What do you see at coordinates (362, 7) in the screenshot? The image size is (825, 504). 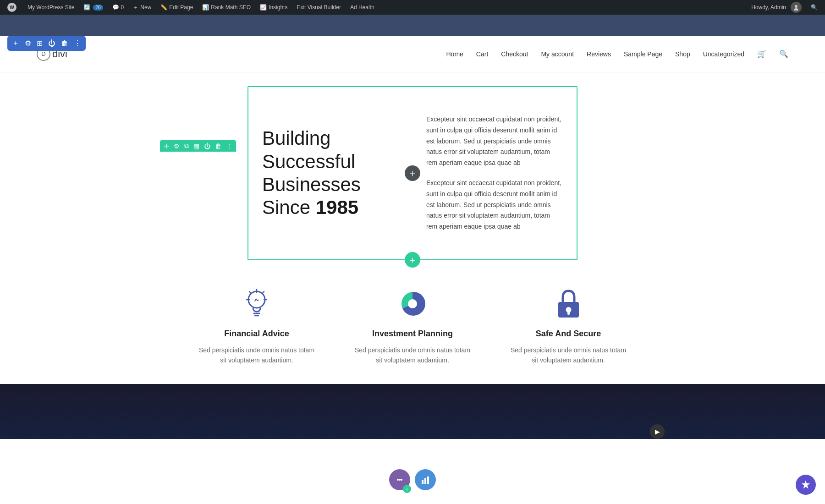 I see `admin-ad-health: Ad Health` at bounding box center [362, 7].